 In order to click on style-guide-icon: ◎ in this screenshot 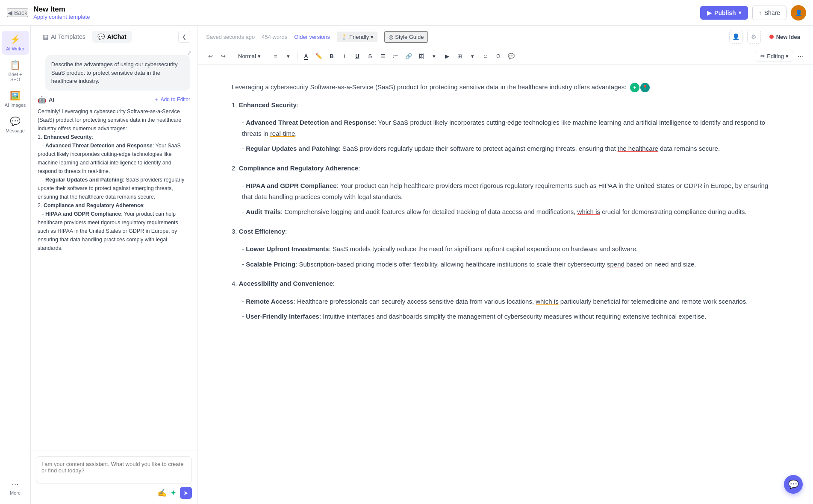, I will do `click(391, 37)`.